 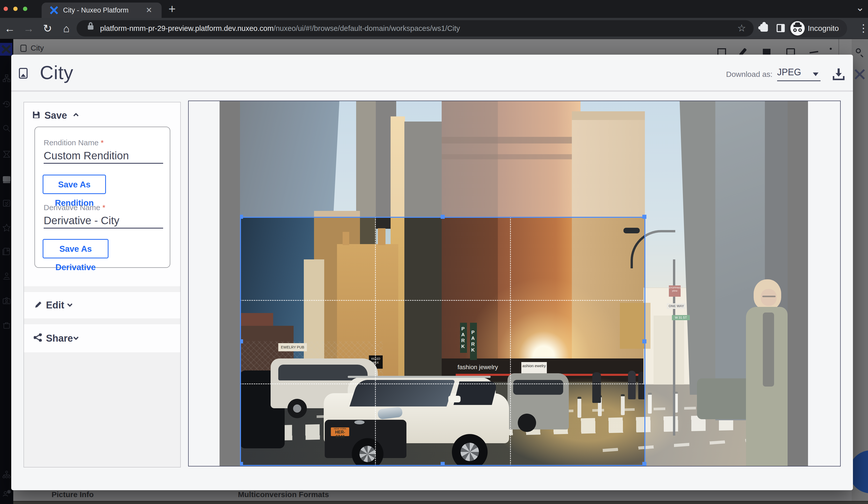 What do you see at coordinates (432, 91) in the screenshot?
I see `header-divider-line` at bounding box center [432, 91].